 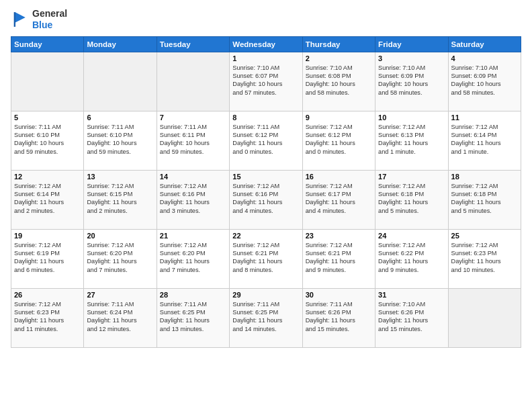 What do you see at coordinates (411, 81) in the screenshot?
I see `day-info: Sunrise: 7:10 AM Sunset: 6:09 PM Dayligh…` at bounding box center [411, 81].